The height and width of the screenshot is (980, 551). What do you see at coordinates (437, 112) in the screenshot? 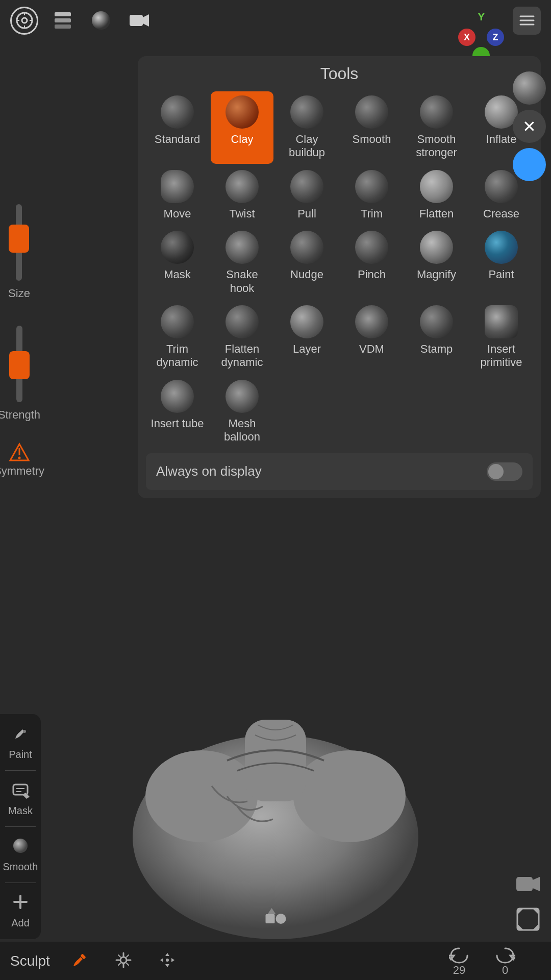
I see `tool-smooth-stronger-ball` at bounding box center [437, 112].